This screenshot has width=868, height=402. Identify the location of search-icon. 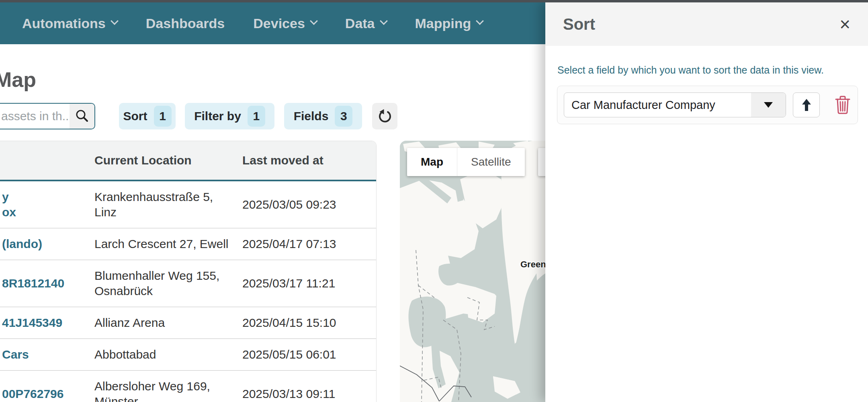
(82, 116).